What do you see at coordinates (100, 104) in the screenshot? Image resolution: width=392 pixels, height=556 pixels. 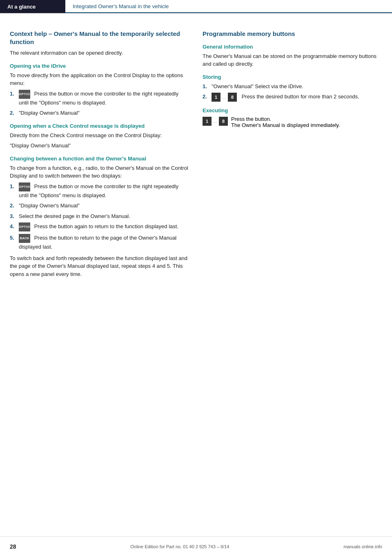 I see `opening-idrive-steps: 1. OPTION Press the button or move the c…` at bounding box center [100, 104].